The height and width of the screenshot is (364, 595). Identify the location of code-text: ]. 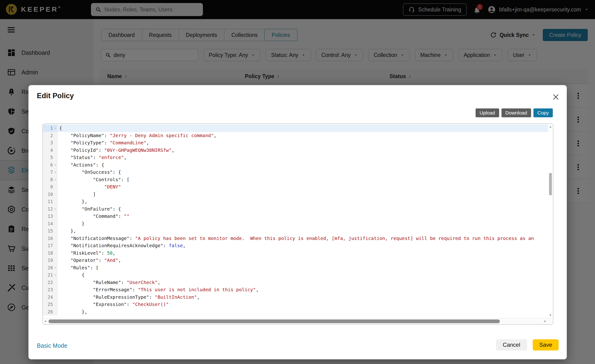
(77, 195).